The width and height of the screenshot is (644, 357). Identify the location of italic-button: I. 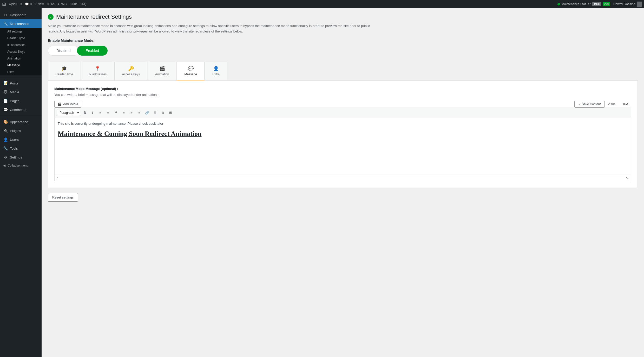
(93, 113).